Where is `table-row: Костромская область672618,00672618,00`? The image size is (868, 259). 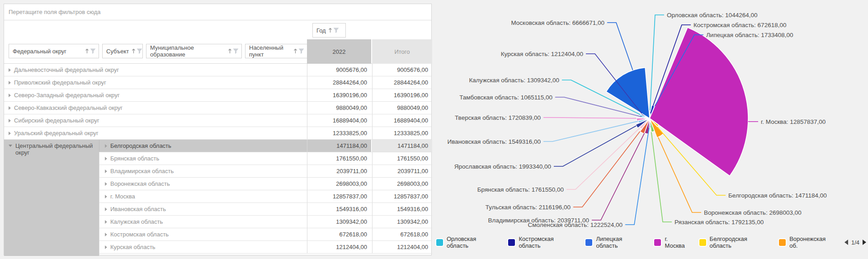
table-row: Костромская область672618,00672618,00 is located at coordinates (266, 235).